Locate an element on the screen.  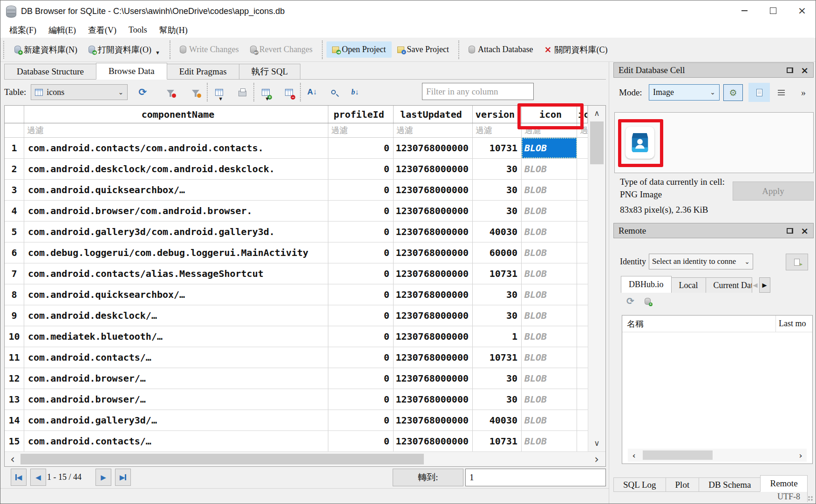
cell-componentName: com.android.deskclock/com.android.deskcl… is located at coordinates (176, 169).